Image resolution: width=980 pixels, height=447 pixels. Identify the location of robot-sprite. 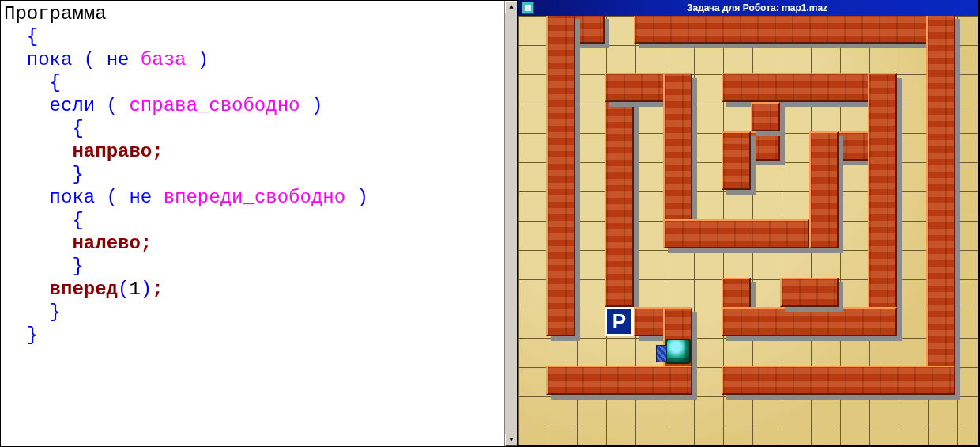
(678, 351).